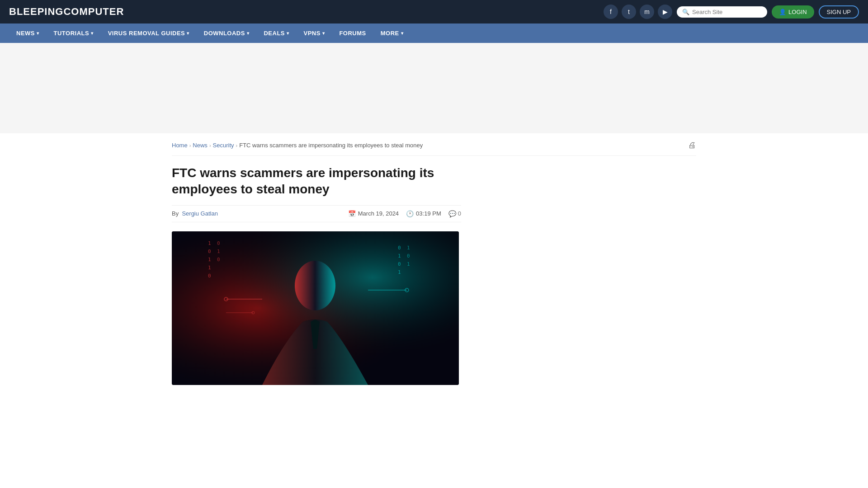 The height and width of the screenshot is (488, 868). I want to click on search-icon: 🔍, so click(686, 12).